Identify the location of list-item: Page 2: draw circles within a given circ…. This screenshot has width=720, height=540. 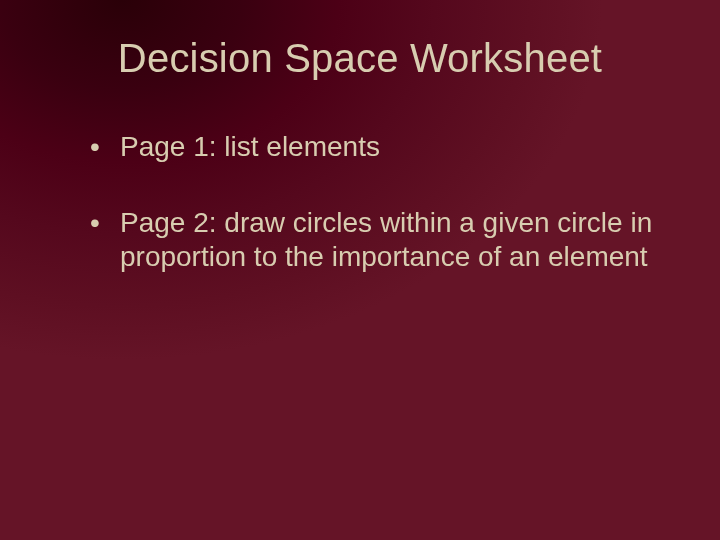
(375, 240).